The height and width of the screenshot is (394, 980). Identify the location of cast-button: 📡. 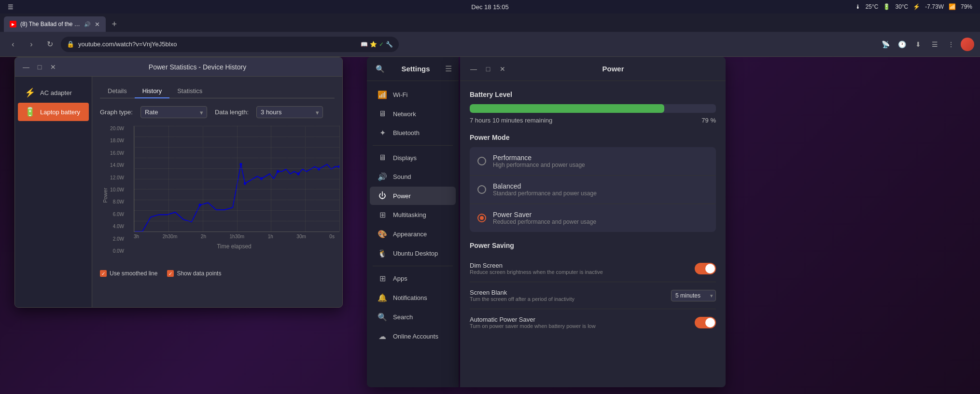
(885, 44).